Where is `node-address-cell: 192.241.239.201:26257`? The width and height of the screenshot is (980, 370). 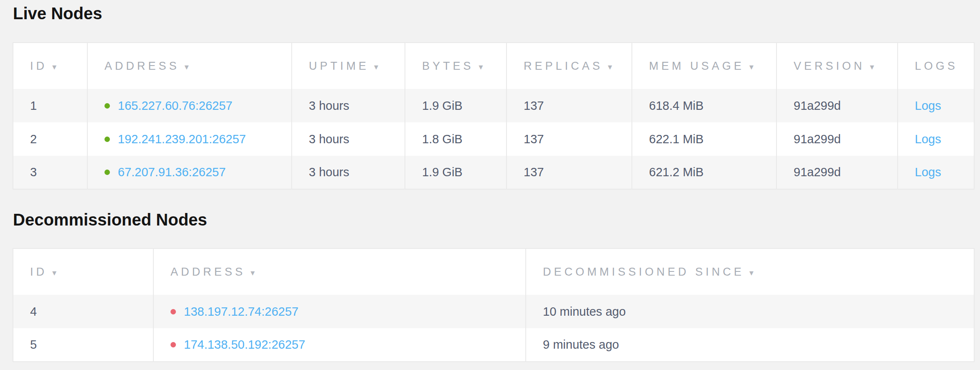
node-address-cell: 192.241.239.201:26257 is located at coordinates (190, 139).